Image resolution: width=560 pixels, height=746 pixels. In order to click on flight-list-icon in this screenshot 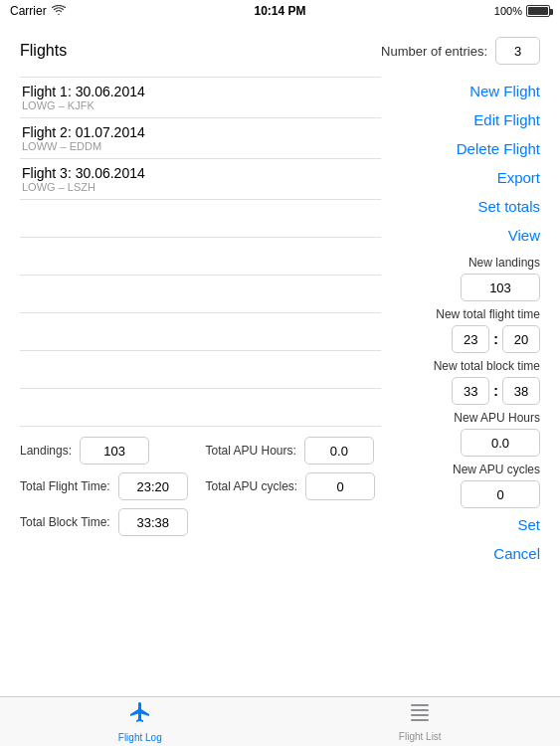, I will do `click(420, 715)`.